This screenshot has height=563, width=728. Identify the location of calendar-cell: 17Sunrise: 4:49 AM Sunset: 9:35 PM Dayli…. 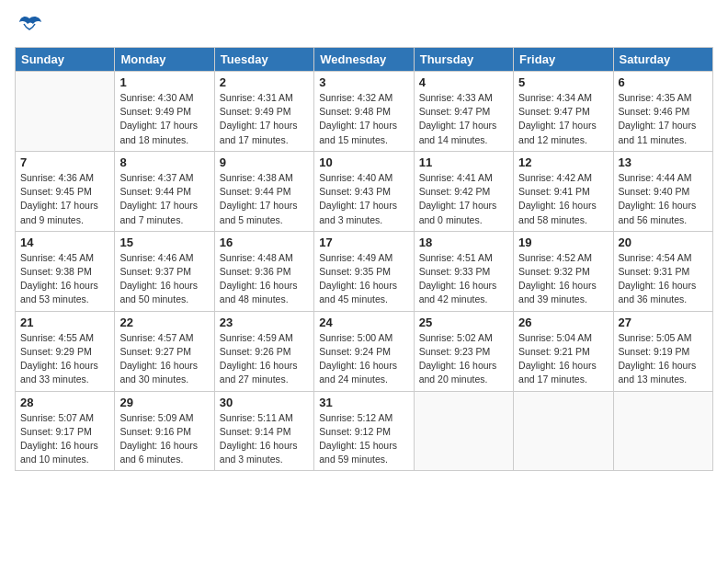
(364, 270).